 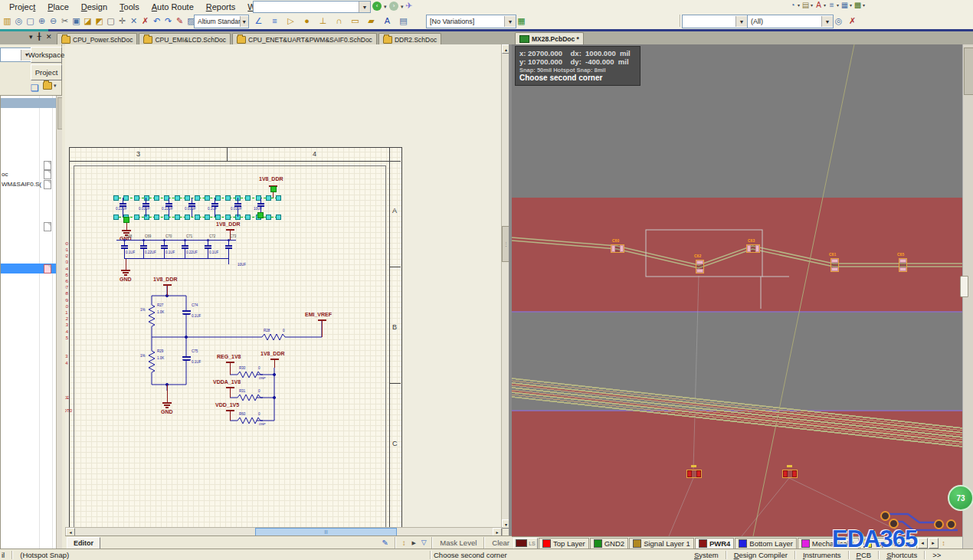 What do you see at coordinates (100, 21) in the screenshot?
I see `paste-array-icon: ◩` at bounding box center [100, 21].